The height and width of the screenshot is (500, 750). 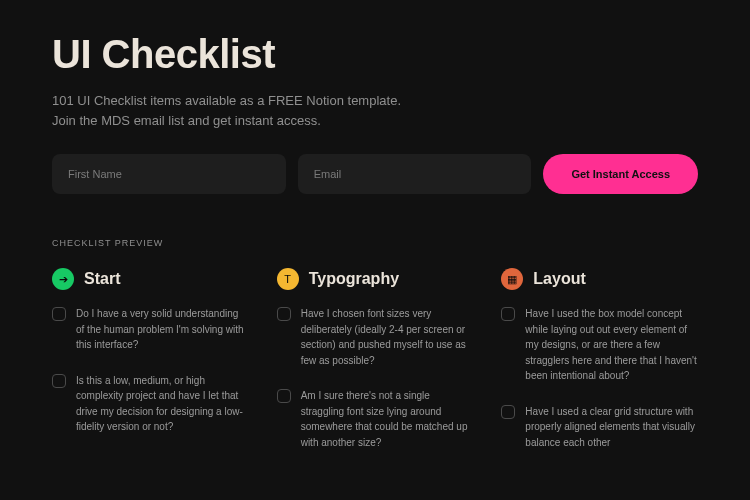 What do you see at coordinates (375, 54) in the screenshot?
I see `page-title: UI Checklist` at bounding box center [375, 54].